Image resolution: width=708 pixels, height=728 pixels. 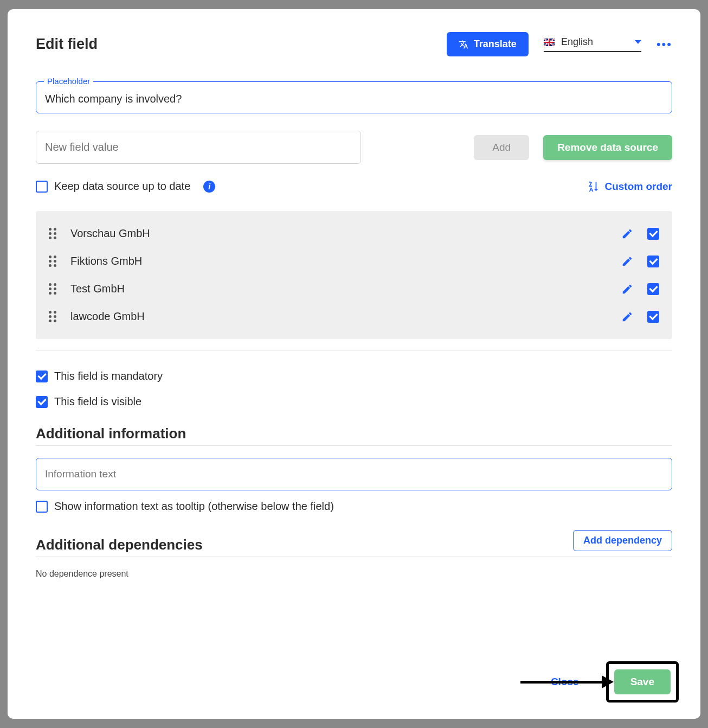 What do you see at coordinates (595, 42) in the screenshot?
I see `language-label: English` at bounding box center [595, 42].